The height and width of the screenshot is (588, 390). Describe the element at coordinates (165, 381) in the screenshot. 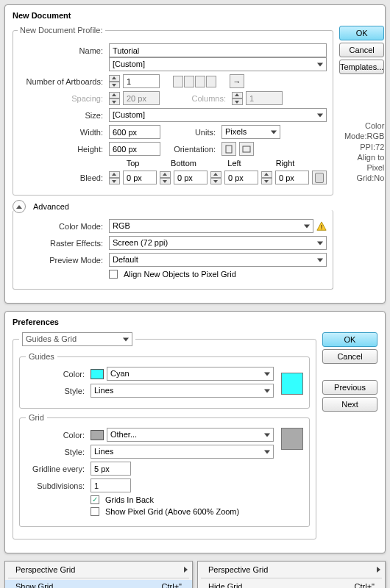

I see `guides-fieldset: Guides Color: Cyan Style: Lines` at that location.